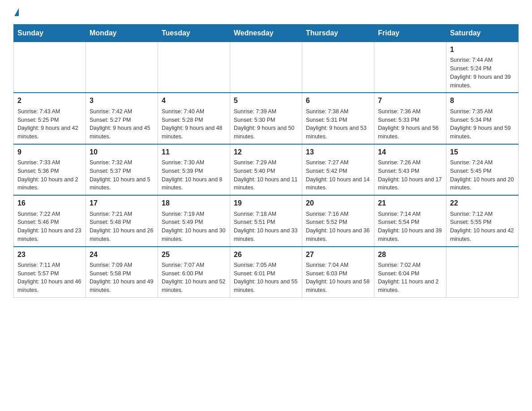 The height and width of the screenshot is (411, 532). What do you see at coordinates (50, 255) in the screenshot?
I see `day-number: 23` at bounding box center [50, 255].